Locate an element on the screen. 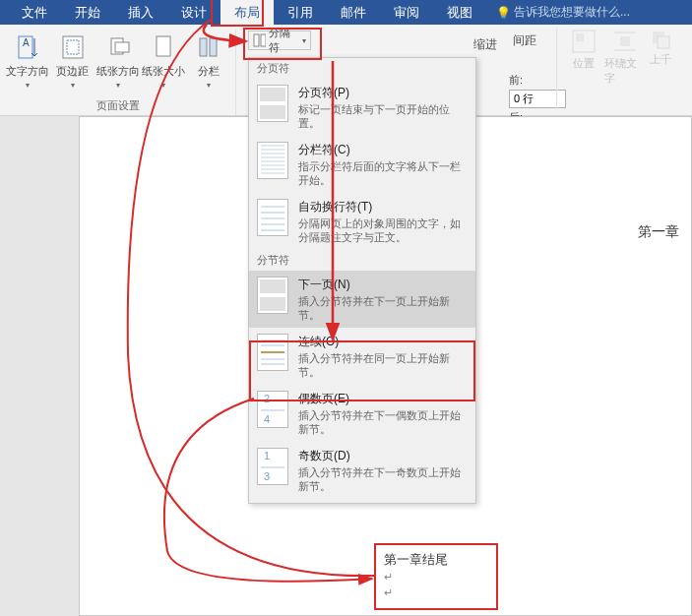 This screenshot has width=692, height=616. continuous-desc: 插入分节符并在同一页上开始新节。 is located at coordinates (383, 365).